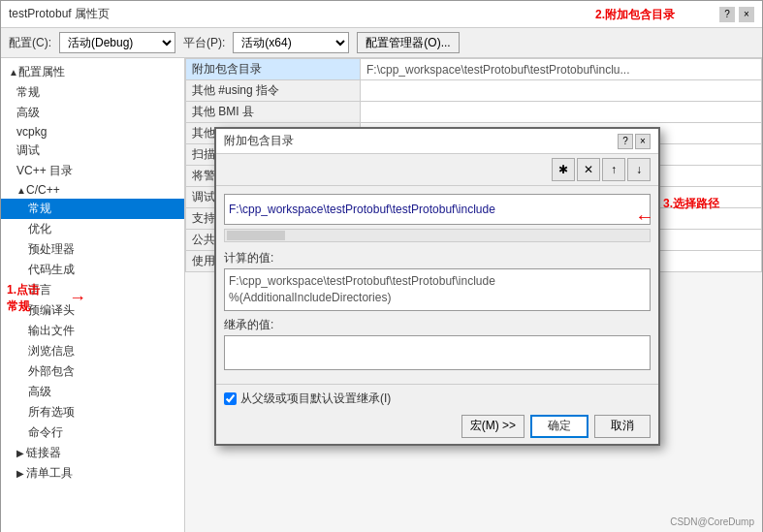 The image size is (763, 532). Describe the element at coordinates (437, 290) in the screenshot. I see `computed-value: F:\cpp_workspace\testProtobuf\testProtob…` at that location.